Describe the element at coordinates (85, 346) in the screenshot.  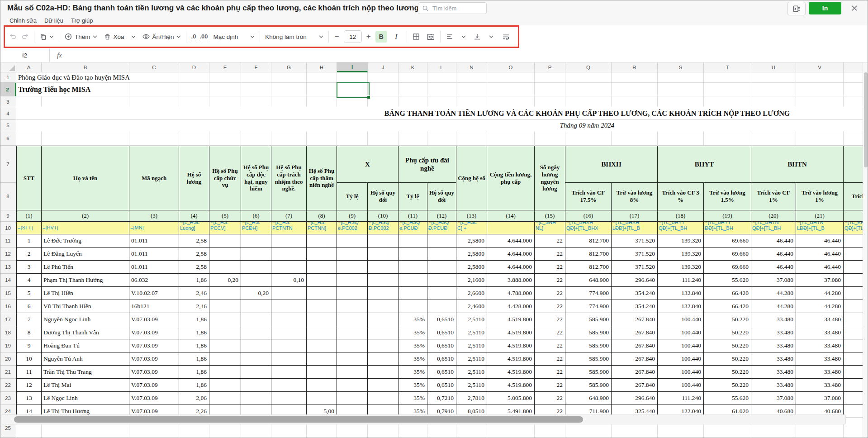
I see `cell-B19: Hoàng Đan Tú` at that location.